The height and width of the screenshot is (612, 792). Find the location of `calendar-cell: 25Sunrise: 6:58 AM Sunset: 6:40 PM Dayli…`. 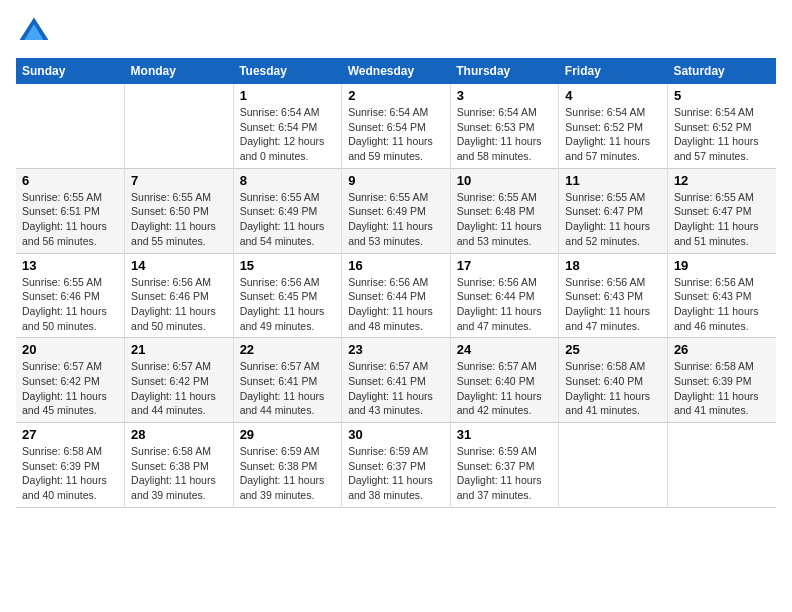

calendar-cell: 25Sunrise: 6:58 AM Sunset: 6:40 PM Dayli… is located at coordinates (614, 380).